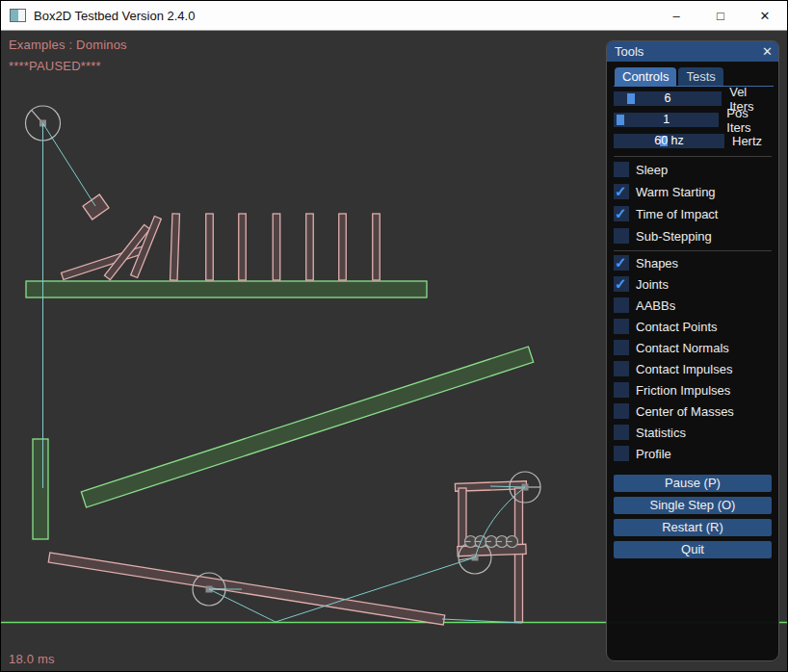  What do you see at coordinates (55, 65) in the screenshot?
I see `paused-label: ****PAUSED****` at bounding box center [55, 65].